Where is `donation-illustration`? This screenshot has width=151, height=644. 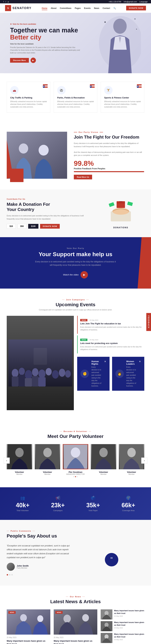 donation-illustration is located at coordinates (121, 211).